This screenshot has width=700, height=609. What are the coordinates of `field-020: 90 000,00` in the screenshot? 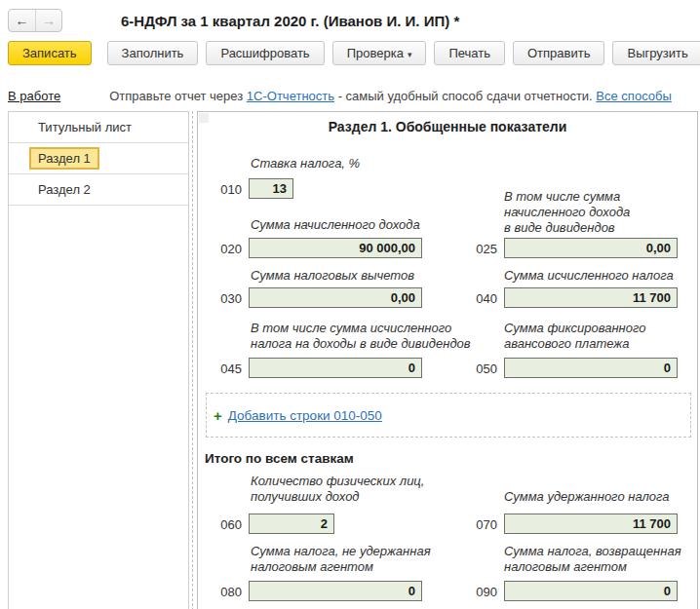 It's located at (335, 247).